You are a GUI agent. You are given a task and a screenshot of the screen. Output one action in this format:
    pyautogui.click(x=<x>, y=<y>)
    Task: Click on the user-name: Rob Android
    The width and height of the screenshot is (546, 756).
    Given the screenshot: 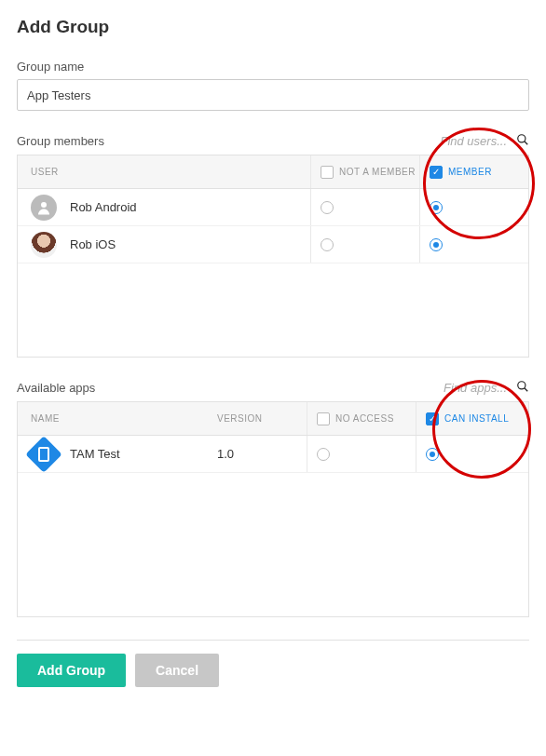 What is the action you would take?
    pyautogui.click(x=103, y=207)
    